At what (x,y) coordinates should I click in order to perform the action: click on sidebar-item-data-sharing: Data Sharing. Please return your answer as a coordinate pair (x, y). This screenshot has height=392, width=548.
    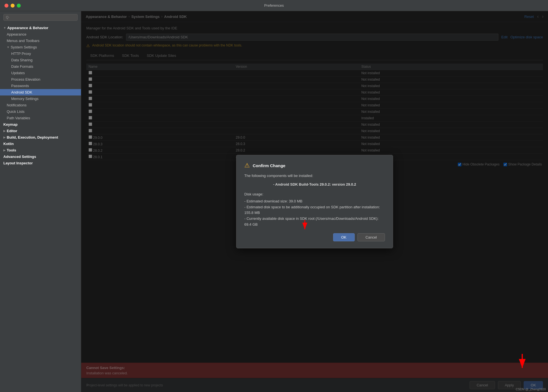
    Looking at the image, I should click on (40, 60).